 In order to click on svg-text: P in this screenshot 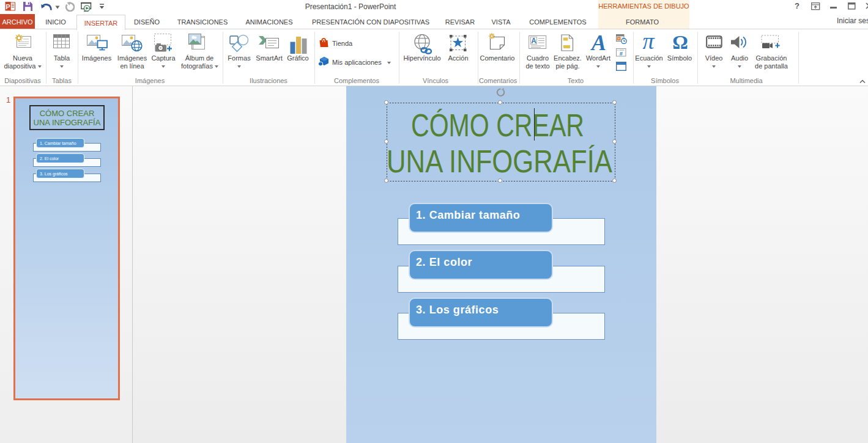, I will do `click(7, 7)`.